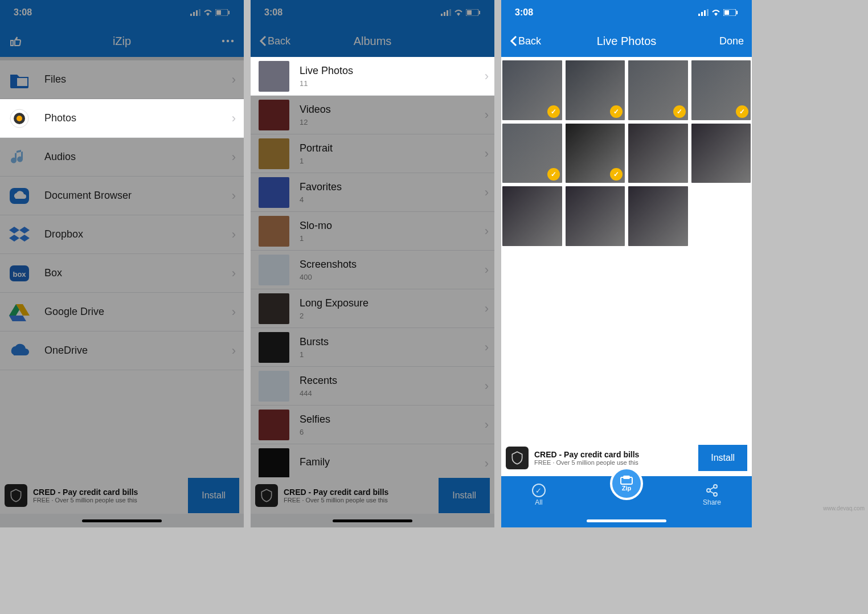 The width and height of the screenshot is (868, 614). Describe the element at coordinates (712, 495) in the screenshot. I see `toolbar-share: Share` at that location.